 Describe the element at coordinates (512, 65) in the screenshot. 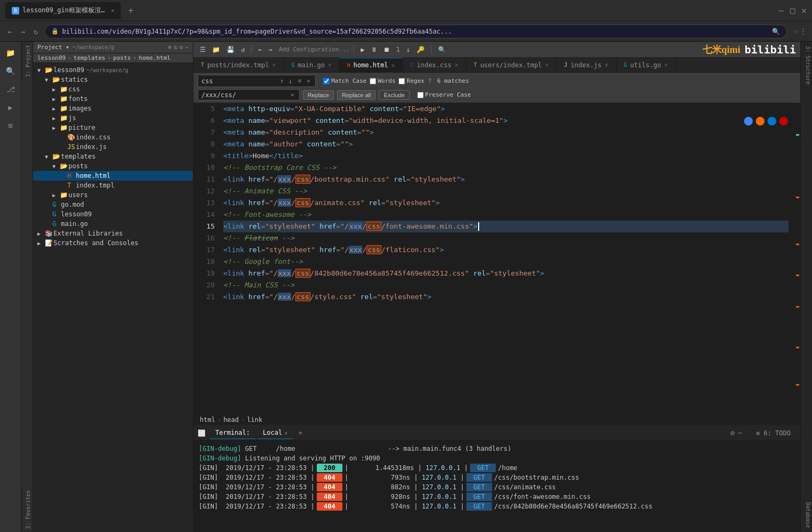

I see `tab-users-index-tmpl: T users/index.tmpl ✕` at that location.